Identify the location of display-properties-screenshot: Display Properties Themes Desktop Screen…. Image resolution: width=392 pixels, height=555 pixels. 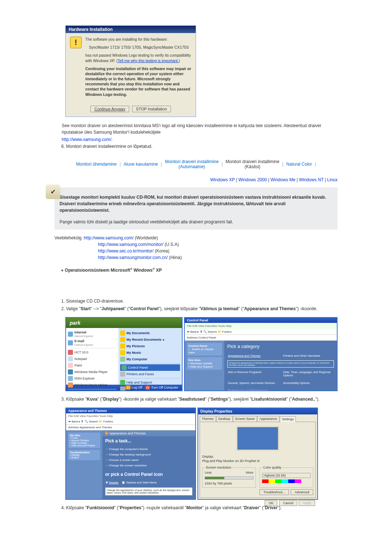
(258, 454).